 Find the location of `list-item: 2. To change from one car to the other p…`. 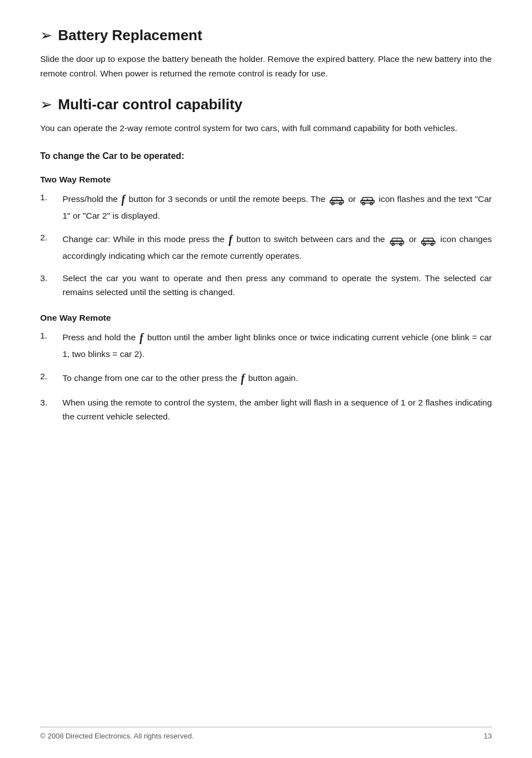

list-item: 2. To change from one car to the other p… is located at coordinates (266, 378).